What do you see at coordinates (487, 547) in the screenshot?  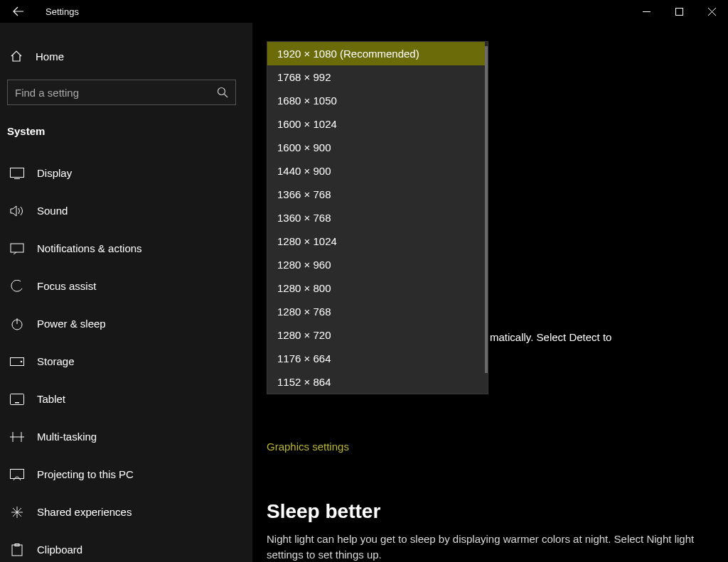 I see `sleep-better-body: Night light can help you get to sleep by…` at bounding box center [487, 547].